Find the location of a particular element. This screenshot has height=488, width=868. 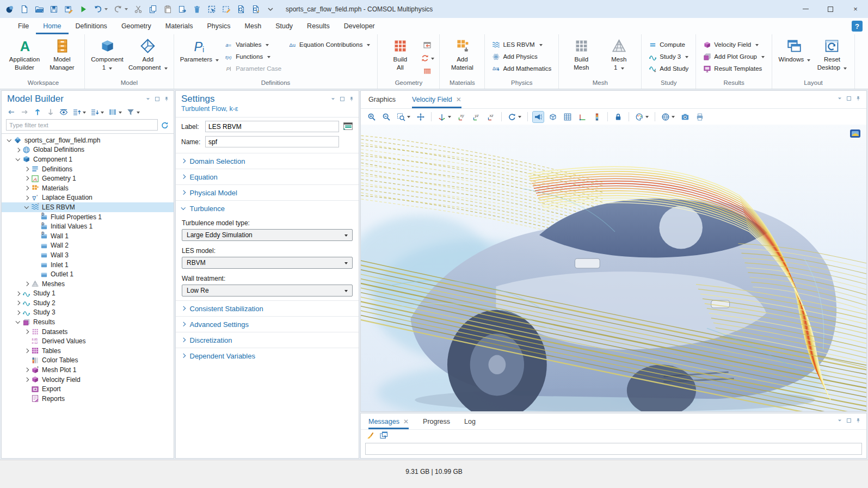

virtual-operations-button is located at coordinates (427, 71).